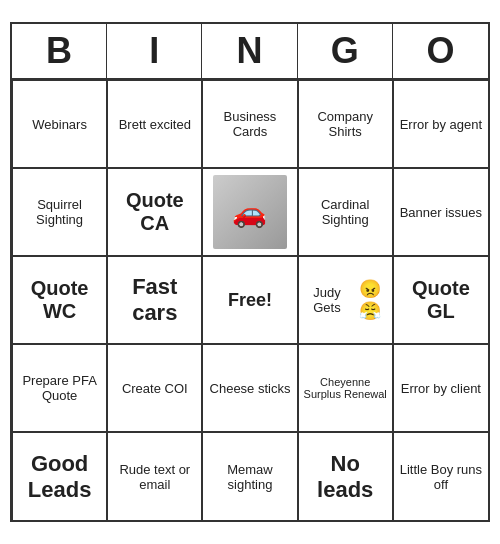 The image size is (500, 544). I want to click on bingo-letter-i: I, so click(154, 51).